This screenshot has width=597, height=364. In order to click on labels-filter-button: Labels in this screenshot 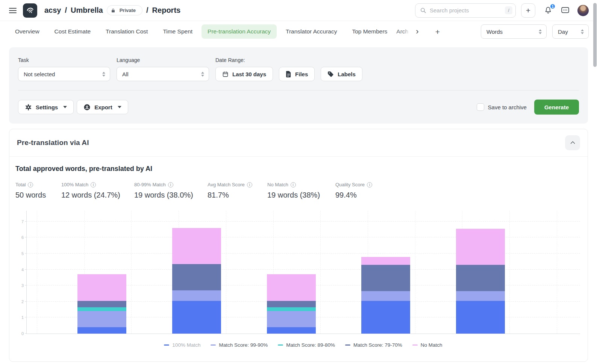, I will do `click(341, 74)`.